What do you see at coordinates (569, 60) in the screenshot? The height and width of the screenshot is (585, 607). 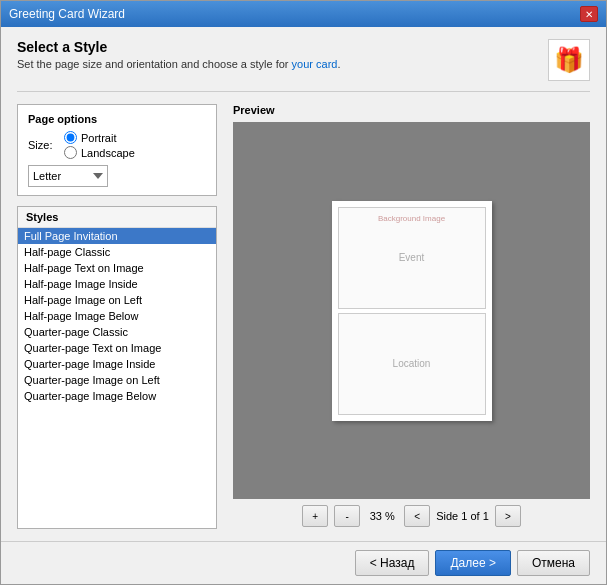 I see `header-icon: 🎁` at bounding box center [569, 60].